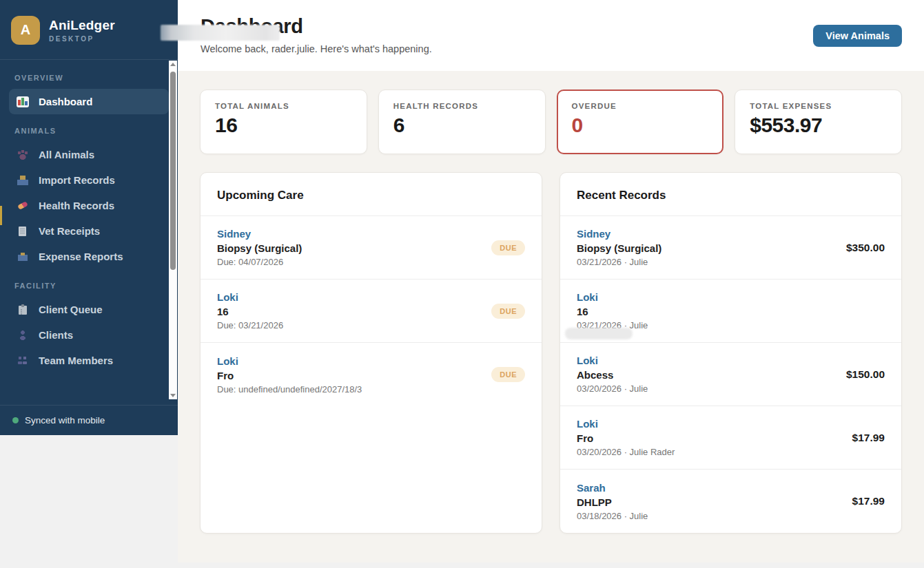  Describe the element at coordinates (730, 375) in the screenshot. I see `record-row: Loki Abcess 03/20/2026 · Julie $150.00` at that location.